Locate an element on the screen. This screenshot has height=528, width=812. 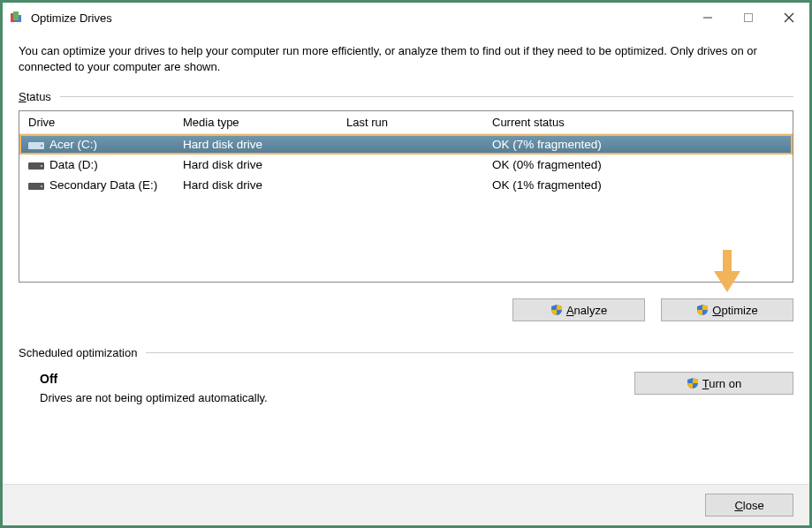
window-title: Optimize Drives is located at coordinates (359, 18).